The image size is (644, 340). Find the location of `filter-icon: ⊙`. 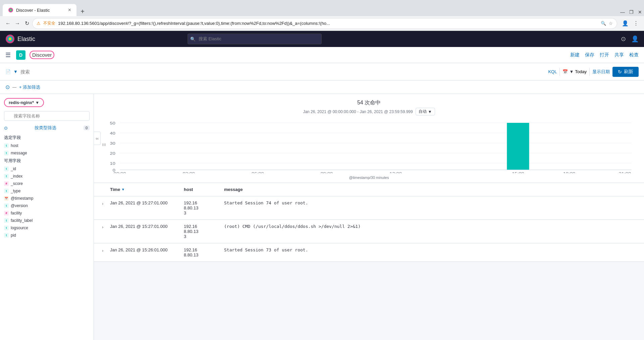

filter-icon: ⊙ is located at coordinates (7, 87).